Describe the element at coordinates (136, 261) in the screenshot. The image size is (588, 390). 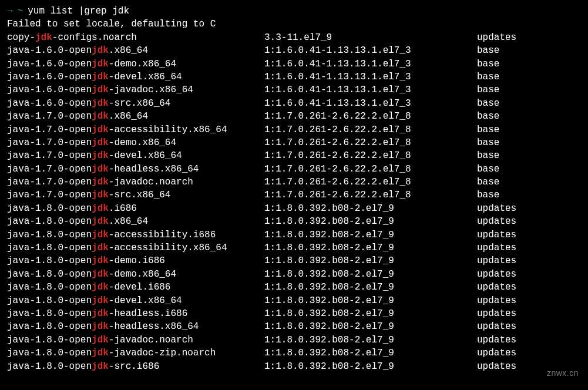
I see `package-name: java-1.8.0-openjdk-demo.i686` at that location.